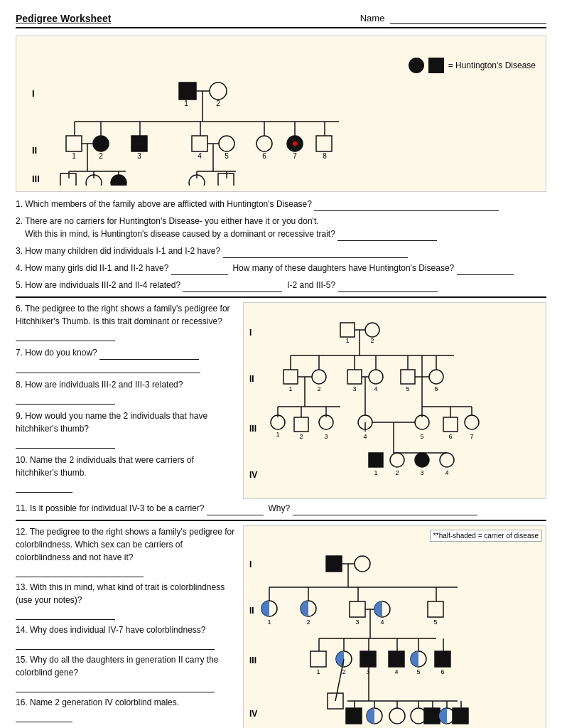 This screenshot has height=728, width=562. What do you see at coordinates (388, 286) in the screenshot?
I see `q5b-answer` at bounding box center [388, 286].